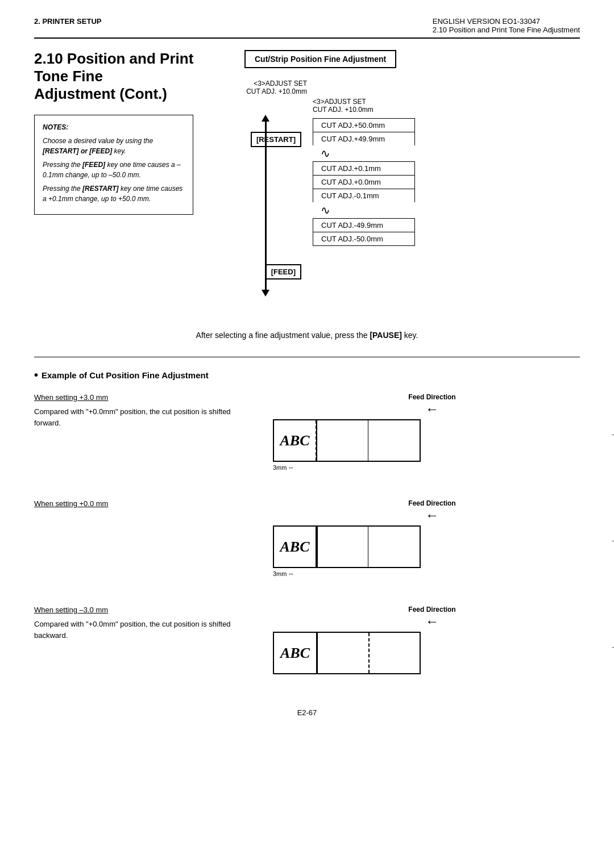 The width and height of the screenshot is (614, 868). Describe the element at coordinates (364, 168) in the screenshot. I see `adj-box-3: CUT ADJ.+0.1mm` at that location.